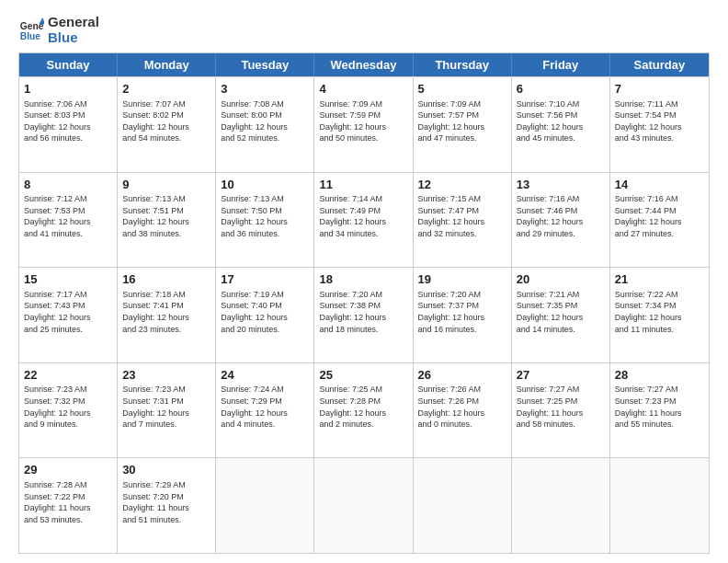  What do you see at coordinates (167, 125) in the screenshot?
I see `calendar-day-2: 2Sunrise: 7:07 AM Sunset: 8:02 PM Daylig…` at bounding box center [167, 125].